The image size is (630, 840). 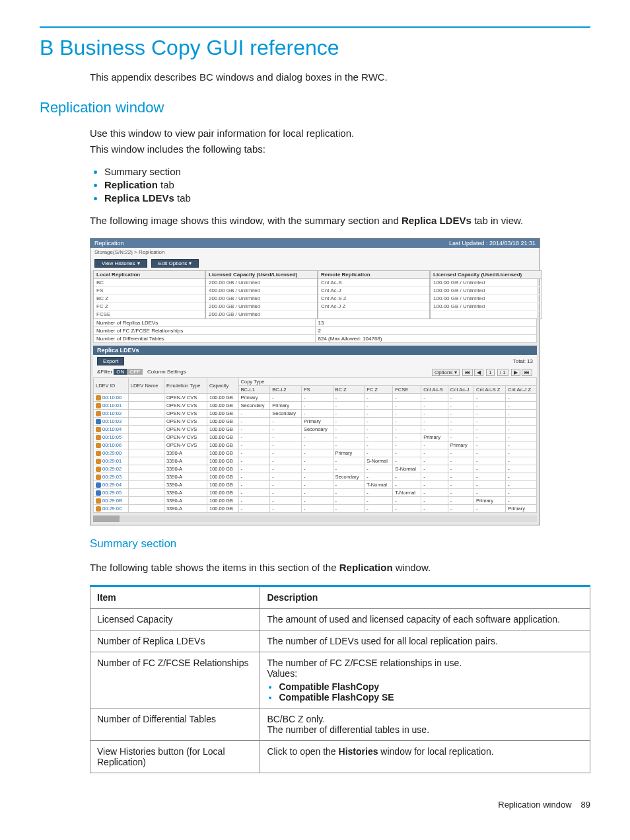 What do you see at coordinates (516, 373) in the screenshot?
I see `pager-next-icon: ▶` at bounding box center [516, 373].